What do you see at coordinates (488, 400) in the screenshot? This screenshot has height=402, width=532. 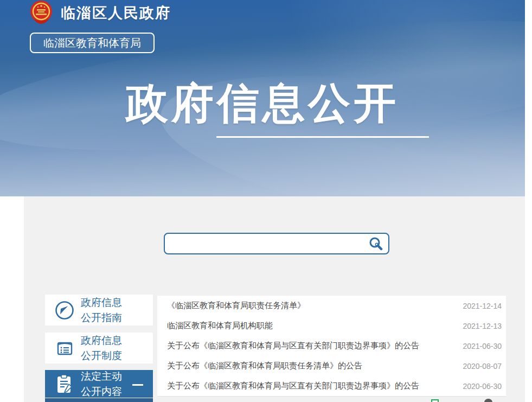 I see `partial-dark-icon` at bounding box center [488, 400].